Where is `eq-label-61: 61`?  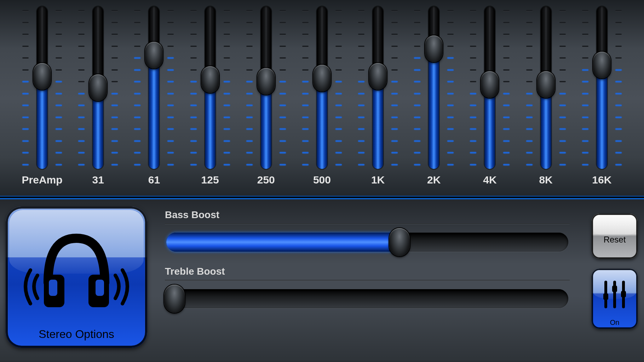
eq-label-61: 61 is located at coordinates (154, 180).